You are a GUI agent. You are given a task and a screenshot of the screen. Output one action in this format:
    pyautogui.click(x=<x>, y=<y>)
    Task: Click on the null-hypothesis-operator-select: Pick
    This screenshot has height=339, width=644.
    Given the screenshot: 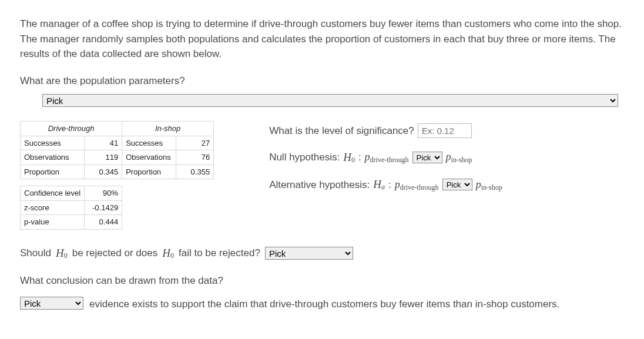 What is the action you would take?
    pyautogui.click(x=428, y=157)
    